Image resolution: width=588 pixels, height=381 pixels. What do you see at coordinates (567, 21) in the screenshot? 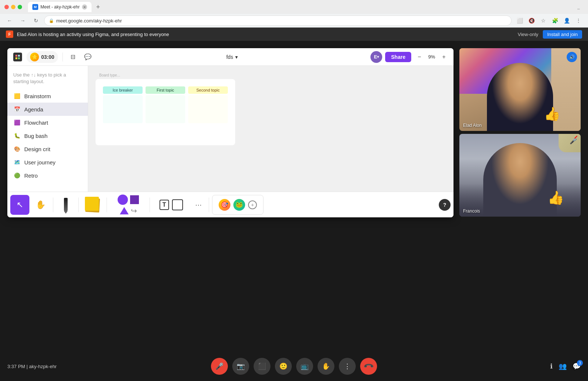
I see `profile-icon: 👤` at bounding box center [567, 21].